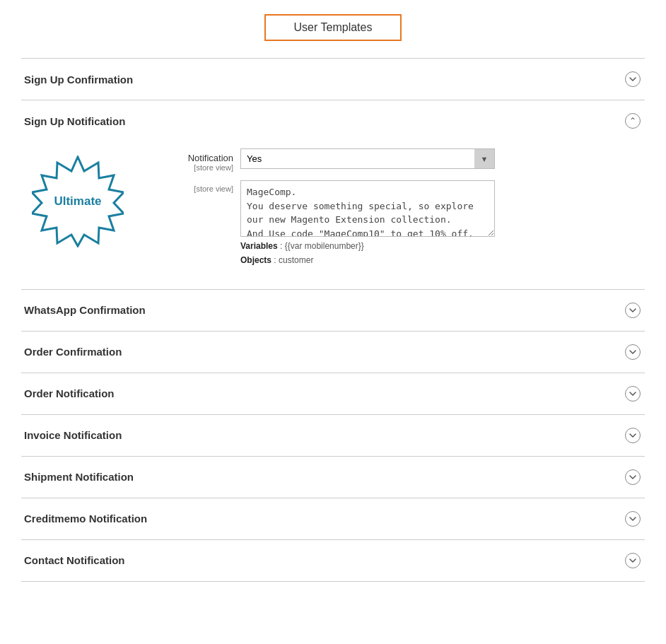 Image resolution: width=666 pixels, height=644 pixels. Describe the element at coordinates (74, 560) in the screenshot. I see `accordion-title-contact-notification: Contact Notification` at that location.